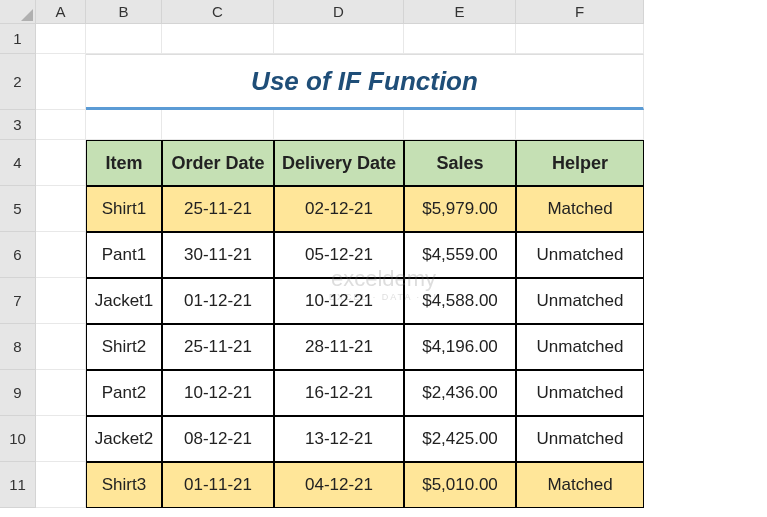 This screenshot has width=767, height=517. What do you see at coordinates (339, 485) in the screenshot?
I see `td-delivery: 04-12-21` at bounding box center [339, 485].